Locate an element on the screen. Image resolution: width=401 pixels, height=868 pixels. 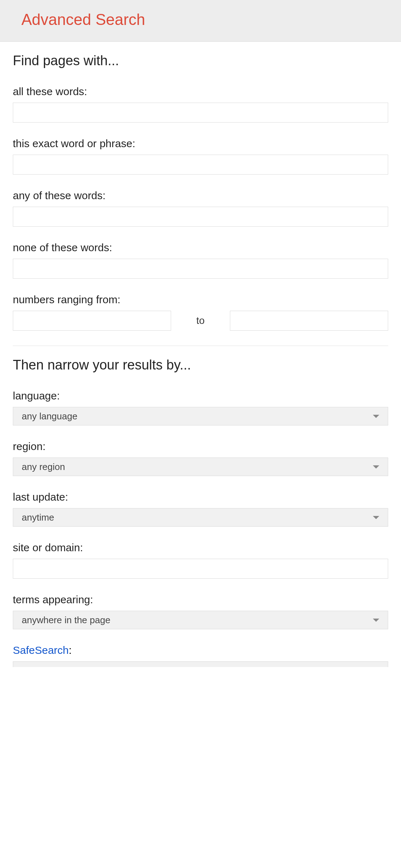
last-update-select: anytime is located at coordinates (200, 517).